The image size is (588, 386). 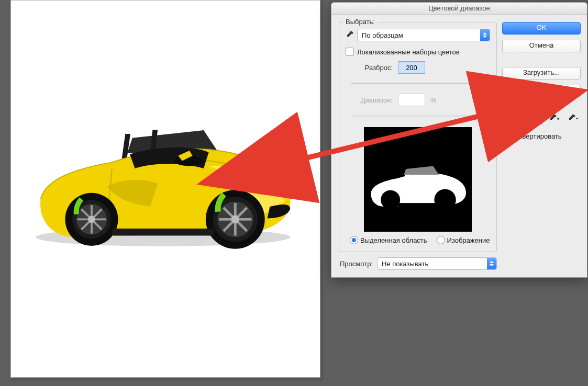 What do you see at coordinates (541, 46) in the screenshot?
I see `cancel-button: Отмена` at bounding box center [541, 46].